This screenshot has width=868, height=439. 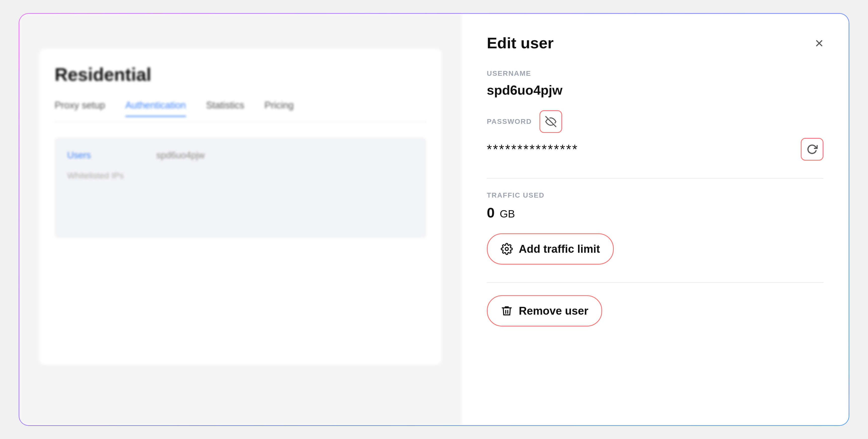 What do you see at coordinates (241, 111) in the screenshot?
I see `tabs-row: Proxy setup Authentication Statistics Pr…` at bounding box center [241, 111].